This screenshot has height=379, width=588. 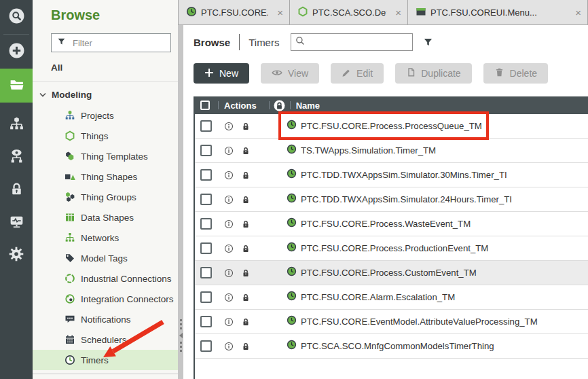 What do you see at coordinates (399, 200) in the screenshot?
I see `entity-name-cell: PTC.TDD.TWXAppsSim.Simulator.24Hours.Tim…` at bounding box center [399, 200].